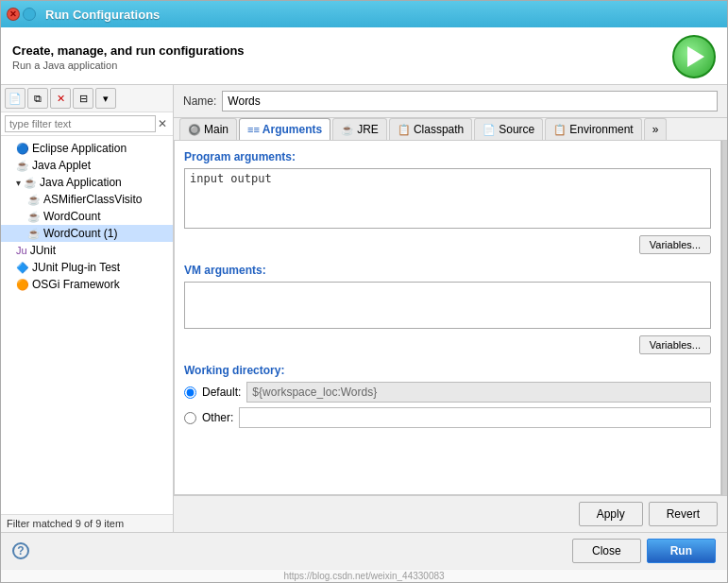 The height and width of the screenshot is (583, 728). Describe the element at coordinates (34, 200) in the screenshot. I see `asmifier-icon: ☕` at that location.